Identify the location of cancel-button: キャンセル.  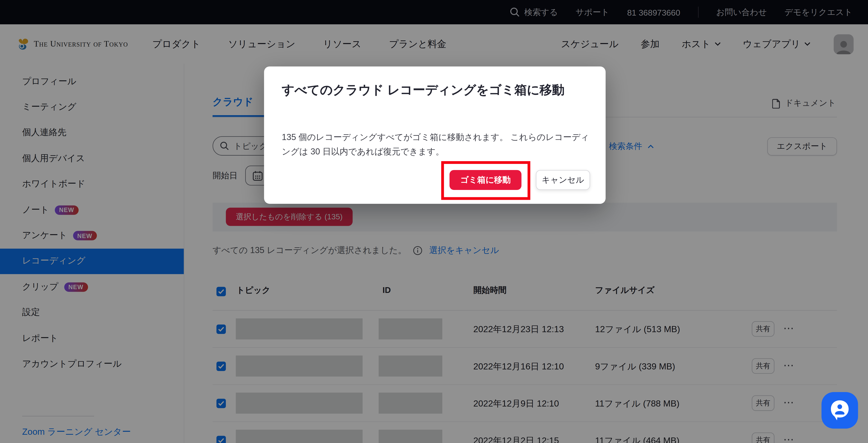
(563, 180).